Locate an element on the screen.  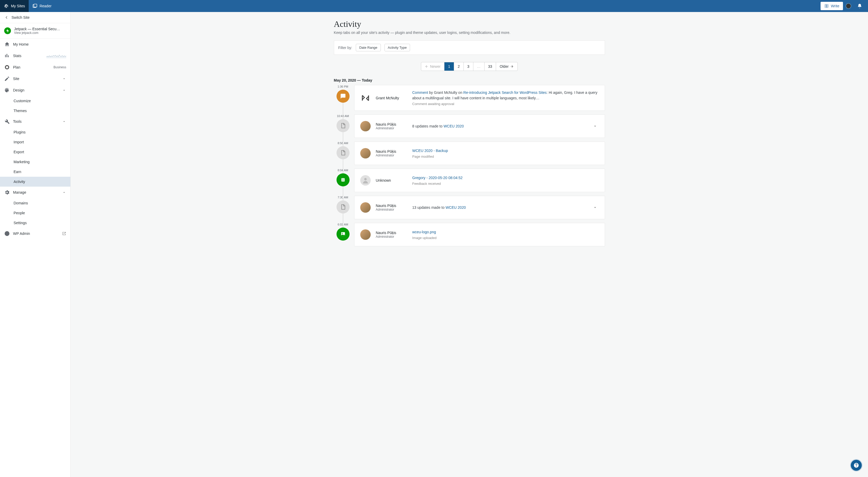
user-avatar is located at coordinates (848, 6).